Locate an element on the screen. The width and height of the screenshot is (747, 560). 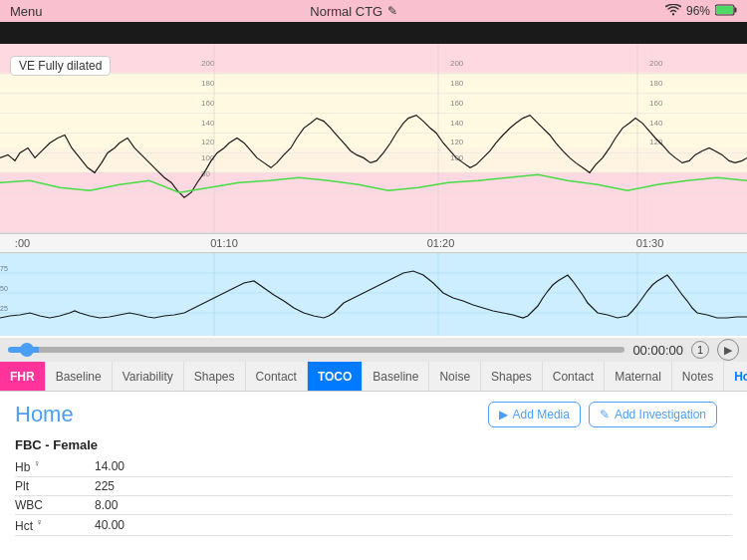
tab-shapes-fhr: Shapes is located at coordinates (215, 377).